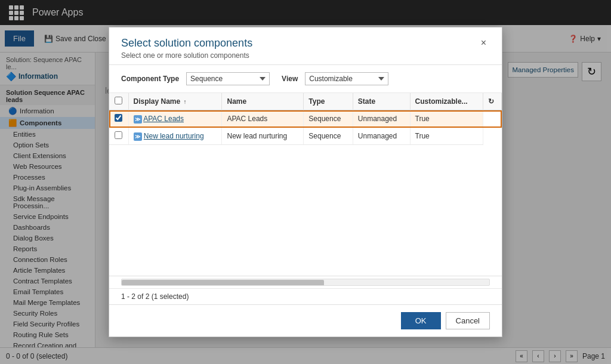 The height and width of the screenshot is (364, 611). I want to click on dialog-title: Select solution components, so click(187, 43).